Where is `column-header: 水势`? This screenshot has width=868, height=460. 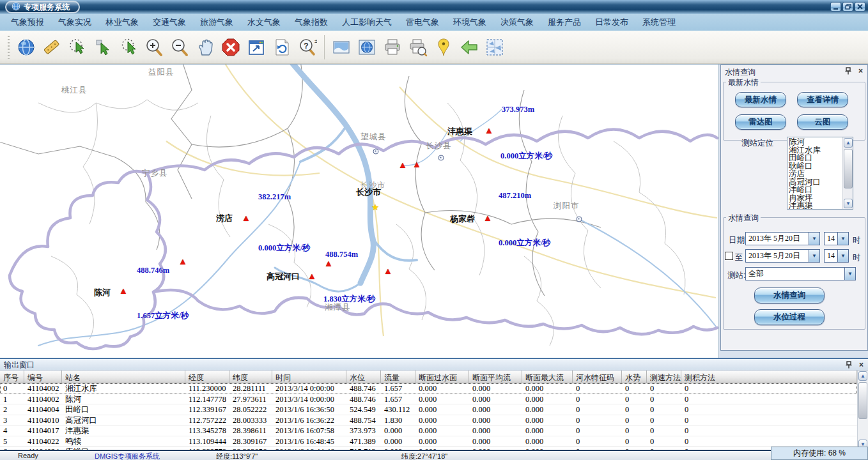 column-header: 水势 is located at coordinates (634, 377).